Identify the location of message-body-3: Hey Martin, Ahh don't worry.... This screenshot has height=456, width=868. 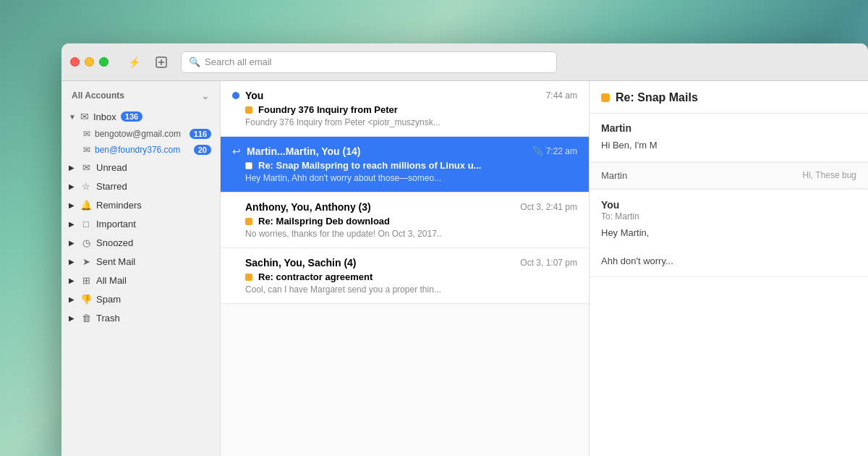
(729, 248).